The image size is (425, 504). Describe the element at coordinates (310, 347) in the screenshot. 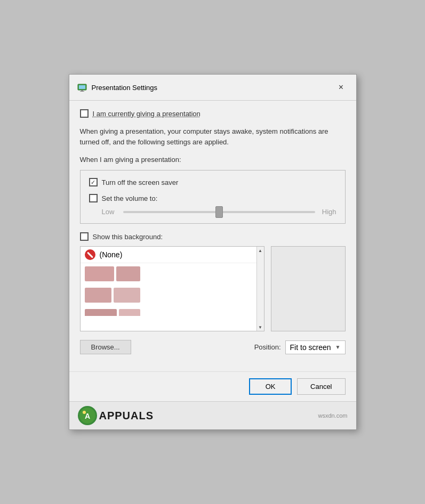

I see `position-value: Fit to screen` at that location.